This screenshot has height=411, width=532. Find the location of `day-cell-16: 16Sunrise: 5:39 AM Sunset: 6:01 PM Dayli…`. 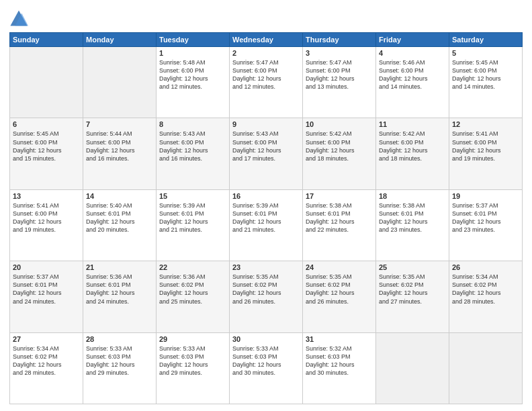

day-cell-16: 16Sunrise: 5:39 AM Sunset: 6:01 PM Dayli… is located at coordinates (266, 225).